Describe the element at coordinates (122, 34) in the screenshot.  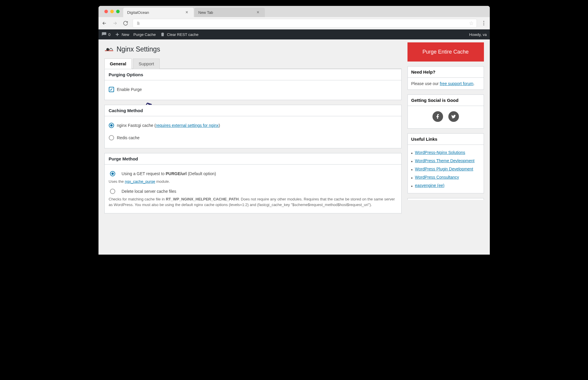
I see `adminbar-new: New` at that location.